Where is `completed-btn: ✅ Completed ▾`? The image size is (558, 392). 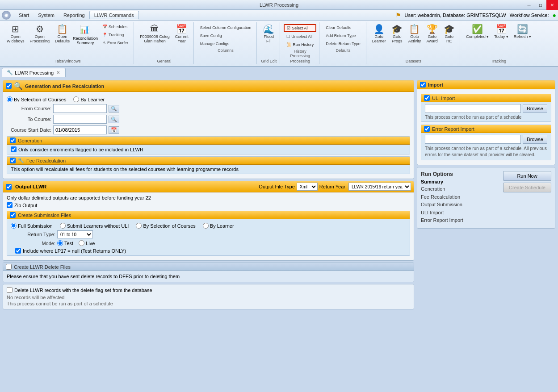
completed-btn: ✅ Completed ▾ is located at coordinates (477, 32).